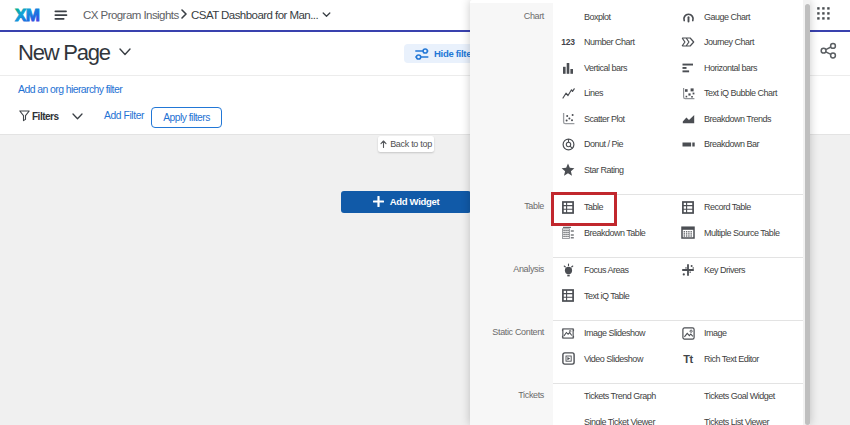 The width and height of the screenshot is (850, 425). I want to click on svg-text: XM, so click(28, 16).